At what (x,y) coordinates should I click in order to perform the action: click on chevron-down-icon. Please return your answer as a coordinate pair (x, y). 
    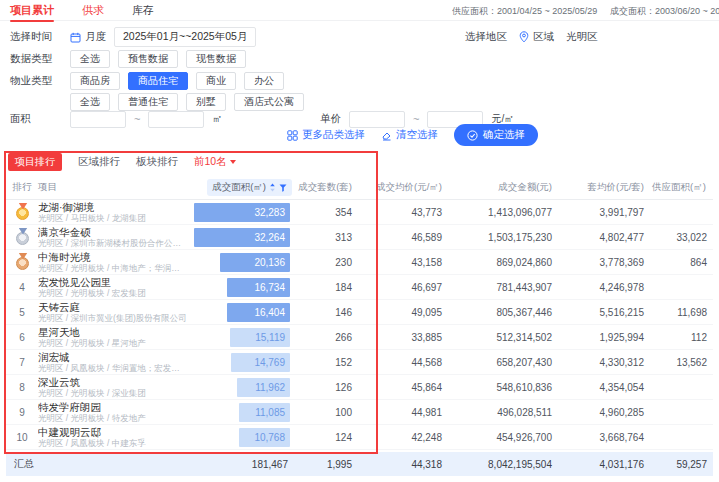
    Looking at the image, I should click on (233, 162).